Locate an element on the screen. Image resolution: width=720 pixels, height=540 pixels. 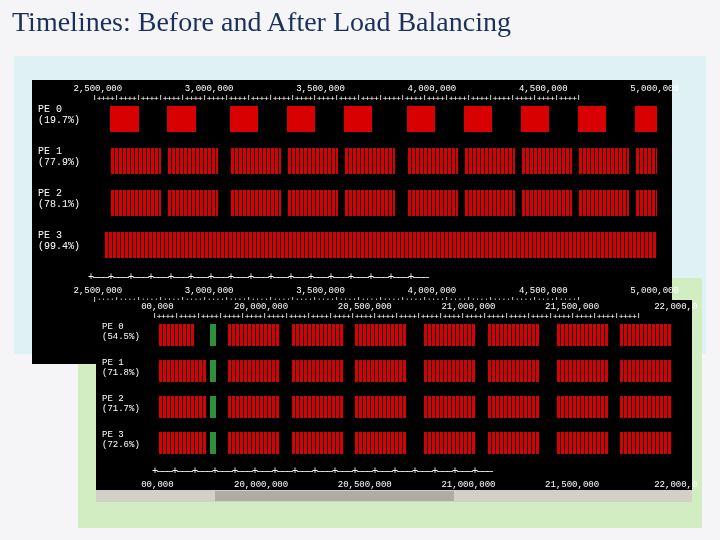
pe-label: PE 0 (54.5%) is located at coordinates (121, 332).